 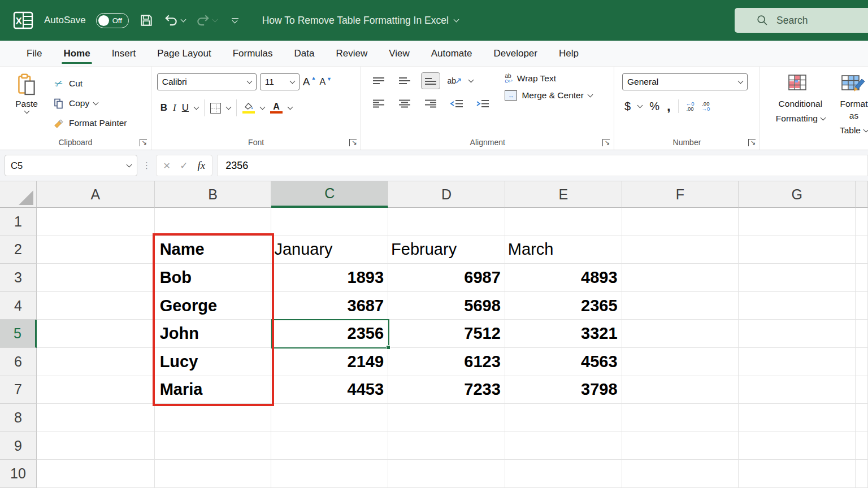 What do you see at coordinates (446, 334) in the screenshot?
I see `cell-D5: 7512` at bounding box center [446, 334].